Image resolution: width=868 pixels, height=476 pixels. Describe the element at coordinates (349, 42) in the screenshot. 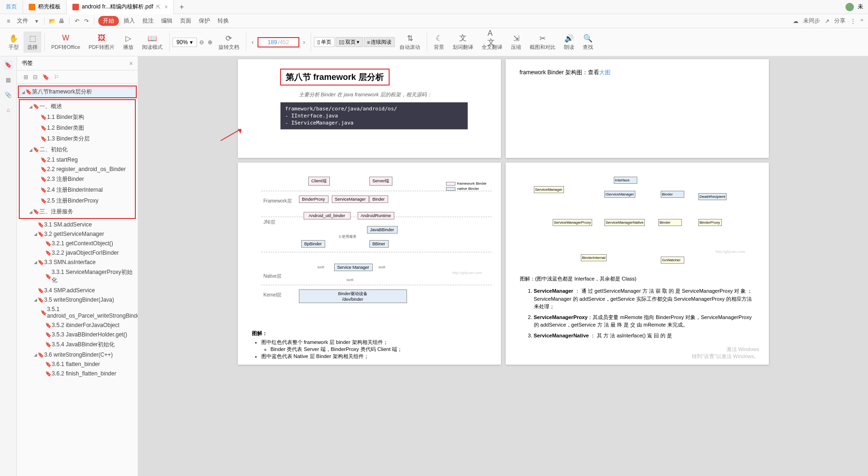

I see `btn-double-page: ▯▯ 双页 ▾` at that location.